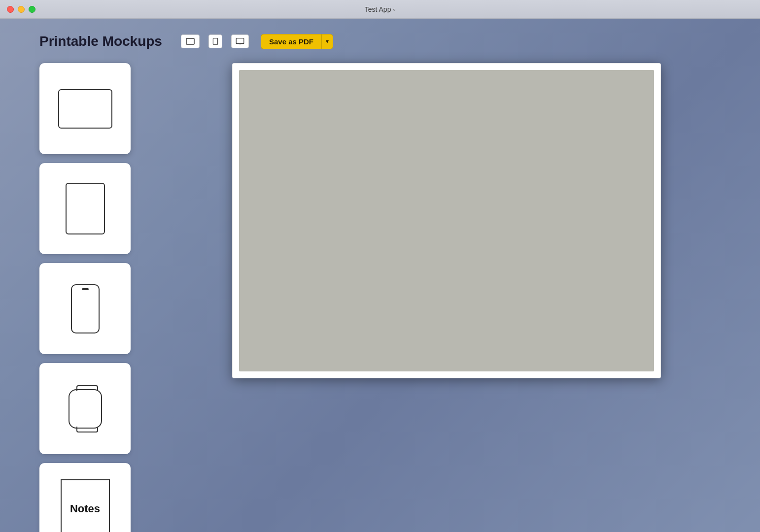  Describe the element at coordinates (85, 209) in the screenshot. I see `sidebar-item-tablet-portrait` at that location.